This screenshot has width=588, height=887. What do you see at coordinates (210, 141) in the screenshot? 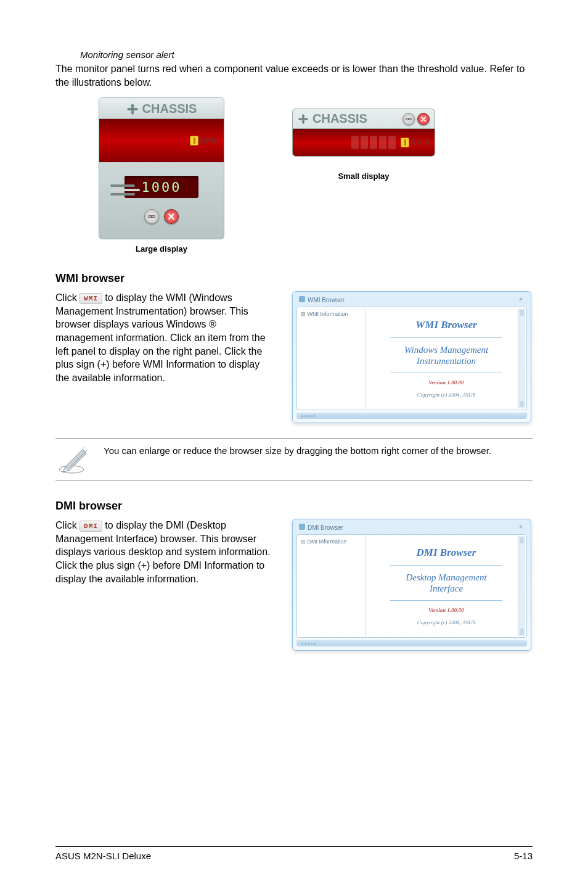
I see `rpm-label-large: RPM` at bounding box center [210, 141].